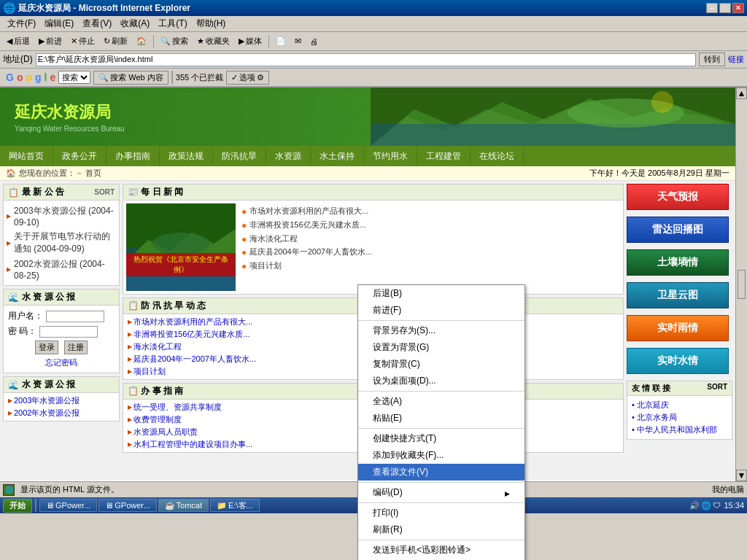  I want to click on menu-help: 帮助(H), so click(212, 23).